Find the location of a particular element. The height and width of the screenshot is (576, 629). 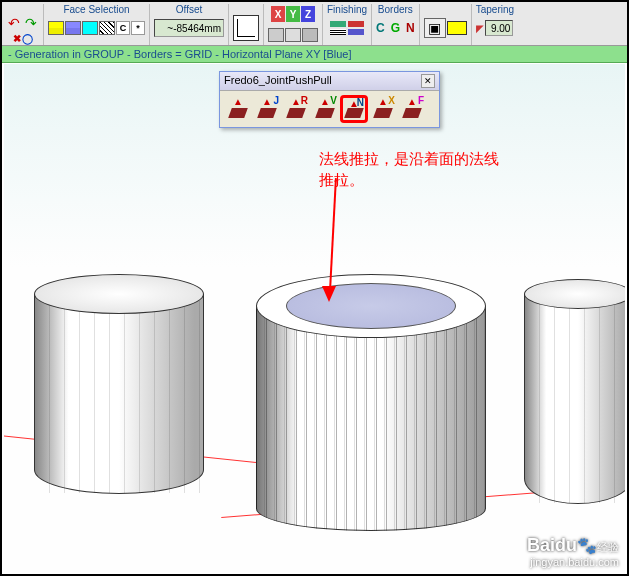

c-button: C is located at coordinates (123, 28).